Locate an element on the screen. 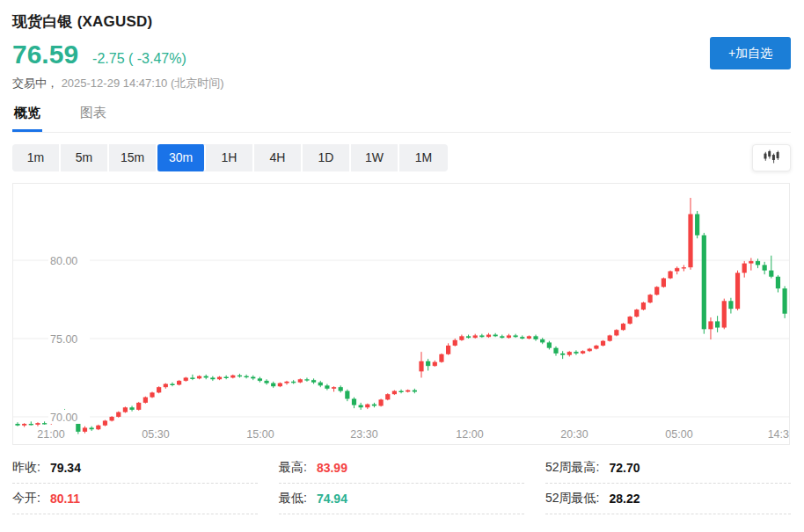 Image resolution: width=804 pixels, height=532 pixels. interval-row: 1m5m15m30m1H4H1D1W1M is located at coordinates (401, 158).